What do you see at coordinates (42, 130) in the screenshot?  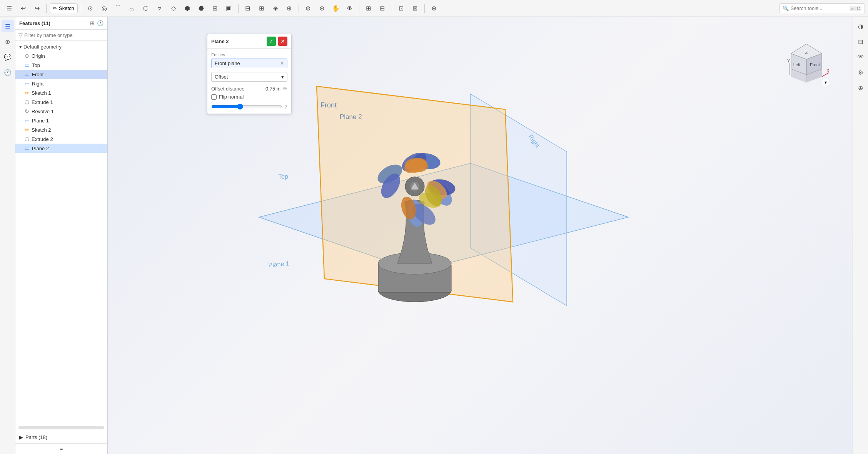 I see `sketch2-label: Sketch 2` at bounding box center [42, 130].